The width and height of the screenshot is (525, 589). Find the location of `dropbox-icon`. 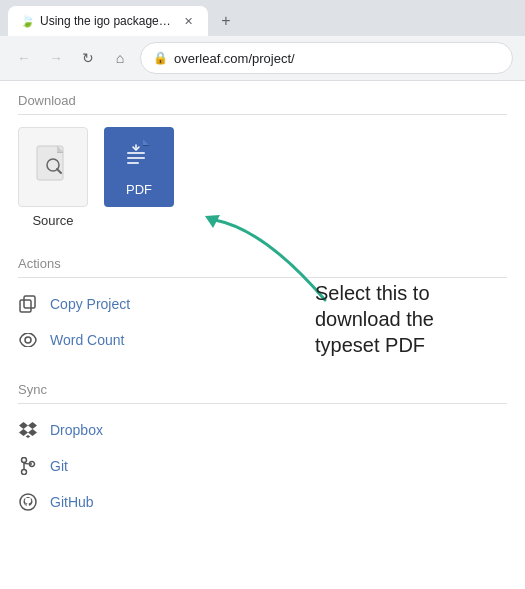

dropbox-icon is located at coordinates (28, 430).